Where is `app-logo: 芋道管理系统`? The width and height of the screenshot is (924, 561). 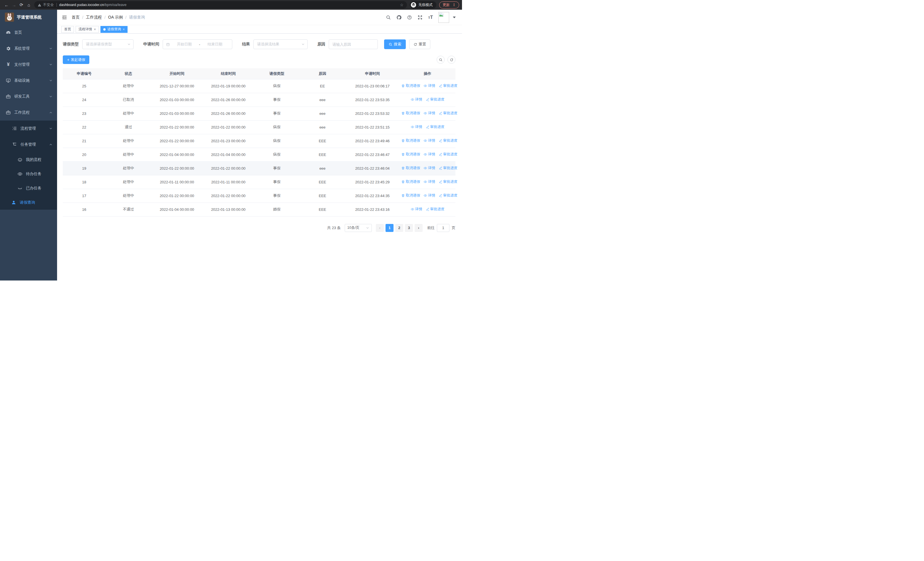
app-logo: 芋道管理系统 is located at coordinates (28, 17).